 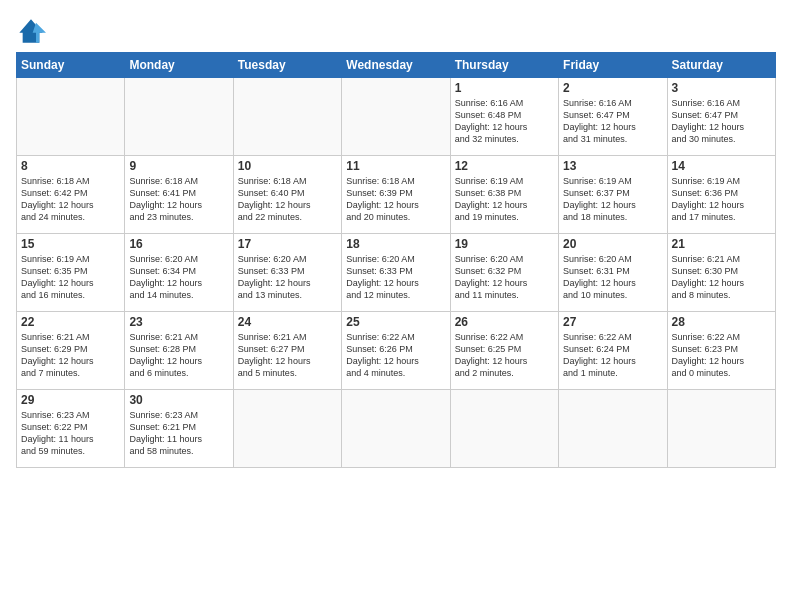 What do you see at coordinates (288, 244) in the screenshot?
I see `day-number: 17` at bounding box center [288, 244].